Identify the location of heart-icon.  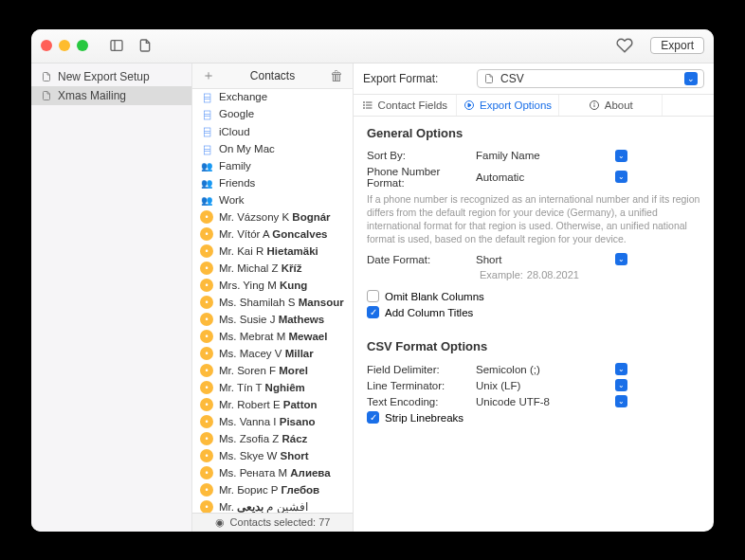
(625, 45).